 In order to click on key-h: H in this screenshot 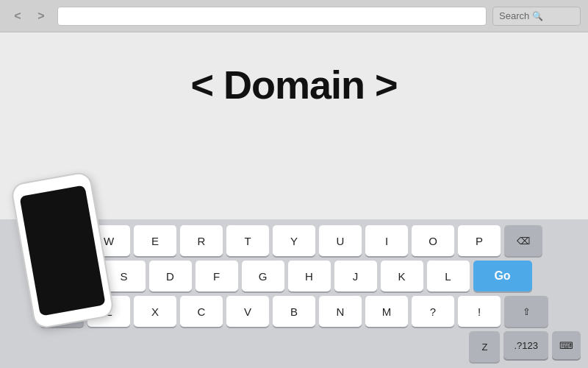, I will do `click(309, 276)`.